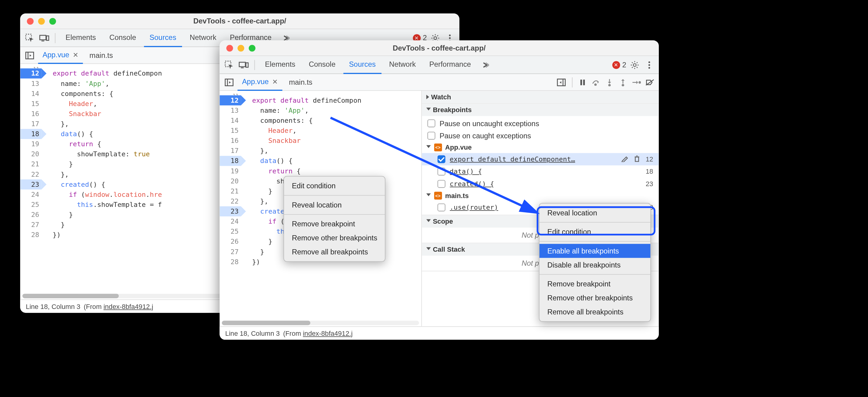  Describe the element at coordinates (595, 265) in the screenshot. I see `context-menu-item: Disable all breakpoints` at that location.